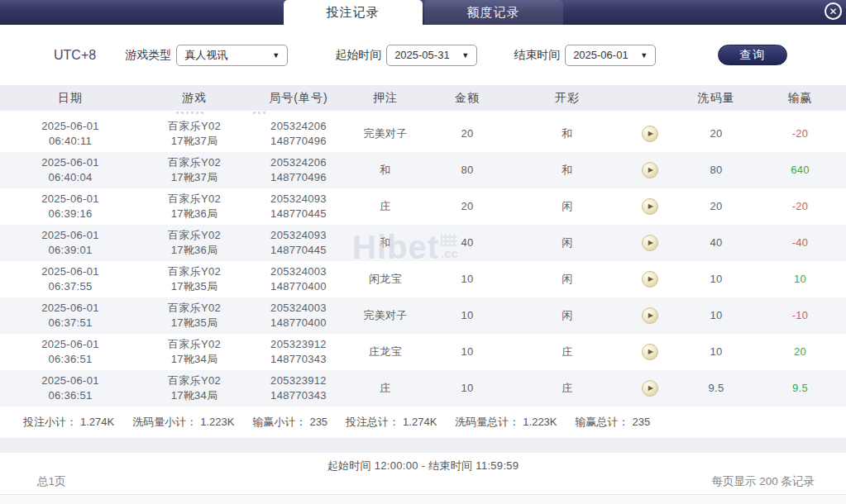  Describe the element at coordinates (206, 55) in the screenshot. I see `game-type-value: 真人视讯` at that location.